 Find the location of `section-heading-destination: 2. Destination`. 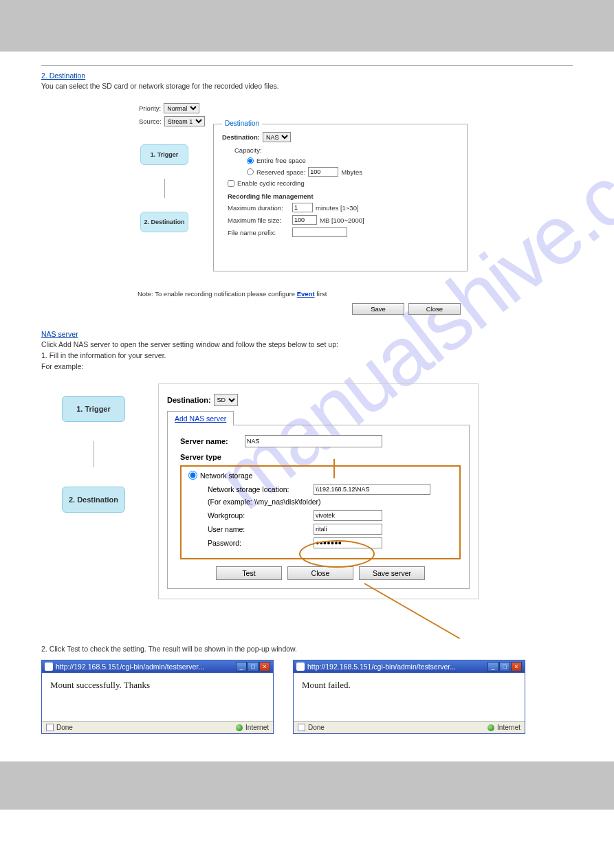

section-heading-destination: 2. Destination is located at coordinates (63, 76).